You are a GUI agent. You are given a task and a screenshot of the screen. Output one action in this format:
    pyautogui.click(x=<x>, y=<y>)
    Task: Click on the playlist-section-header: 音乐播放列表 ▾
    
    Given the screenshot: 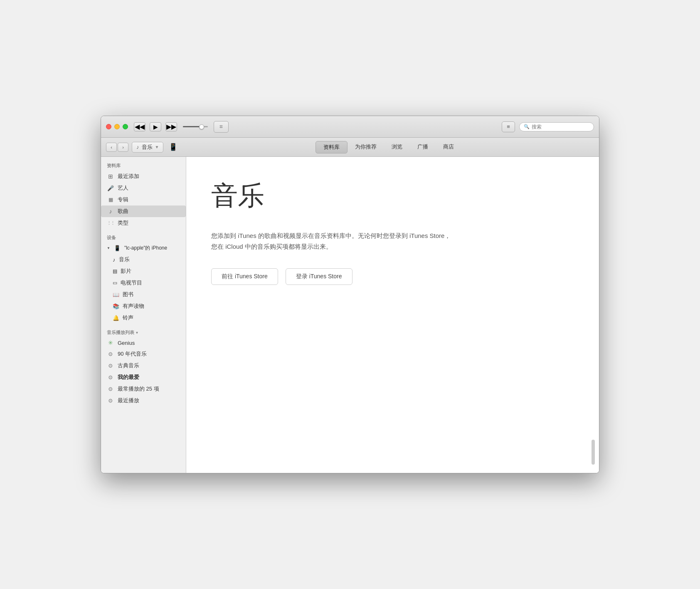 What is the action you would take?
    pyautogui.click(x=143, y=330)
    